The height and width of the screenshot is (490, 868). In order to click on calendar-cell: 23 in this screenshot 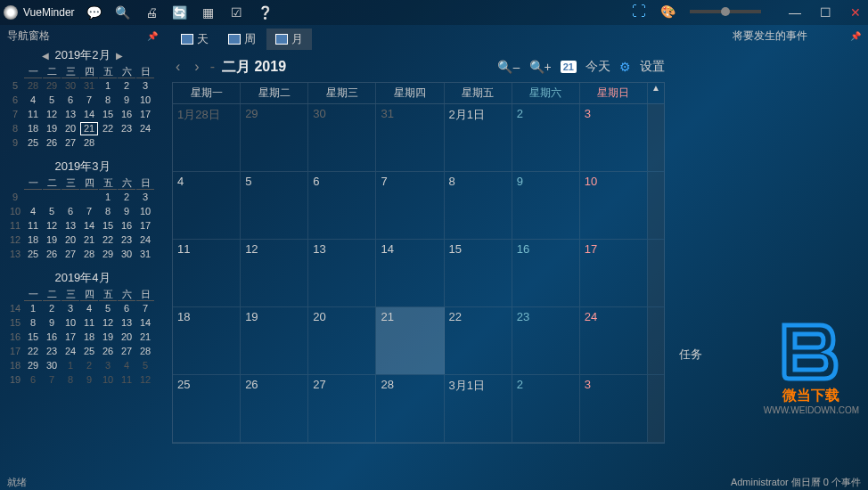, I will do `click(546, 340)`.